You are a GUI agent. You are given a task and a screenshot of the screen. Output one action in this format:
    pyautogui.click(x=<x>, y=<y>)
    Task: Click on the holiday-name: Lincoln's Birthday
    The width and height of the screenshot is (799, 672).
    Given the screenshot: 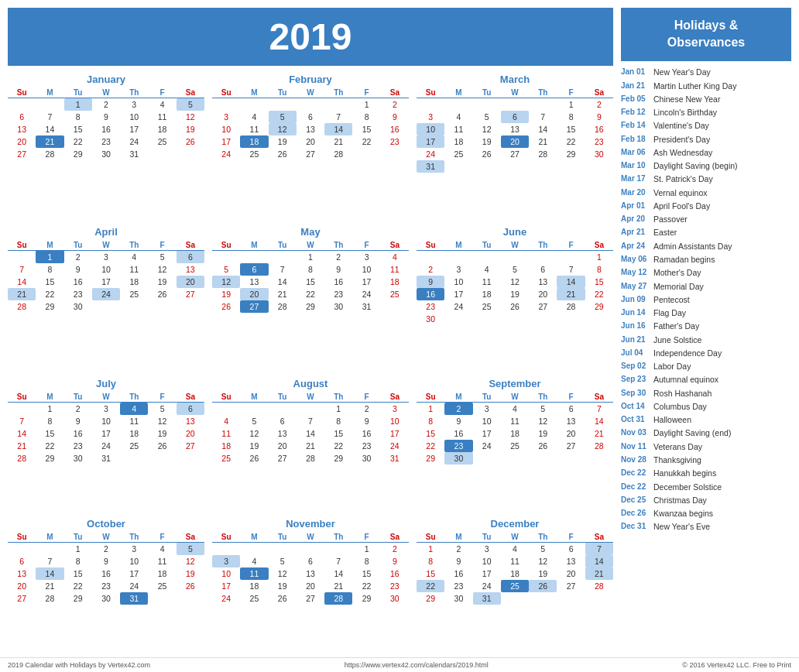 What is the action you would take?
    pyautogui.click(x=685, y=112)
    